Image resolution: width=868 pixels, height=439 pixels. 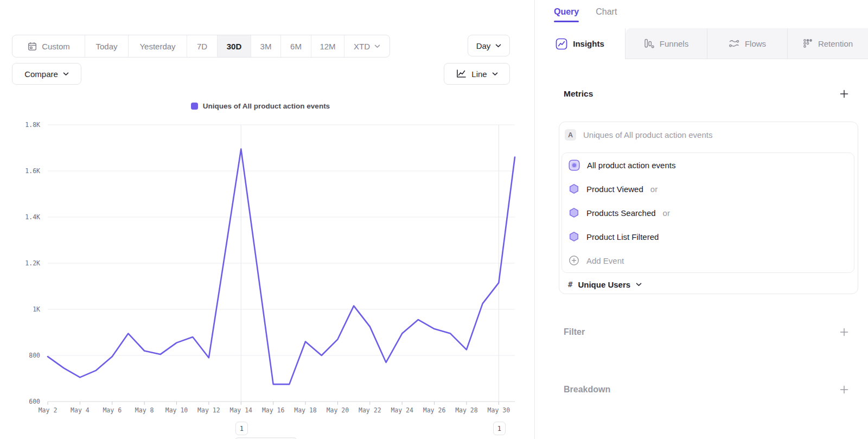 I want to click on x-axis-tick-label: May 24, so click(x=402, y=410).